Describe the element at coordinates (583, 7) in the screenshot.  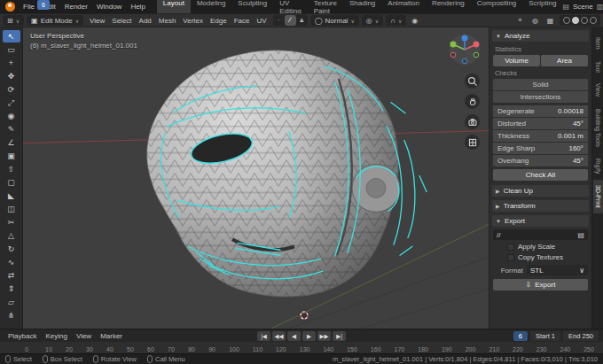
I see `scene-selector: Scene` at that location.